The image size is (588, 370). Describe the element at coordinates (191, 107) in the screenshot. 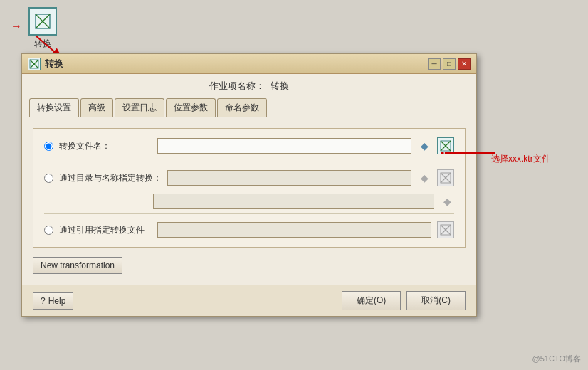

I see `tab-position-params: 位置参数` at that location.